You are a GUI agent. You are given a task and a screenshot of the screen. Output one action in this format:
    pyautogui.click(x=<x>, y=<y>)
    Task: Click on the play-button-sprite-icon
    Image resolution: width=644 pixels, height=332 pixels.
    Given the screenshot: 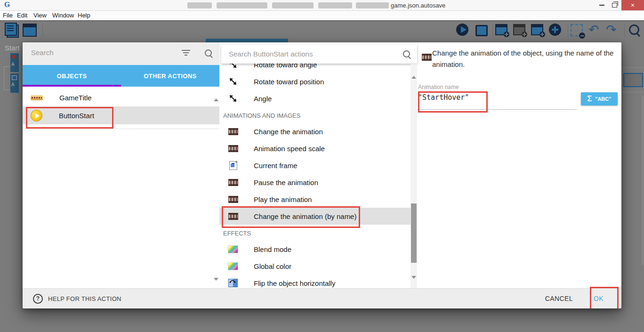 What is the action you would take?
    pyautogui.click(x=37, y=116)
    